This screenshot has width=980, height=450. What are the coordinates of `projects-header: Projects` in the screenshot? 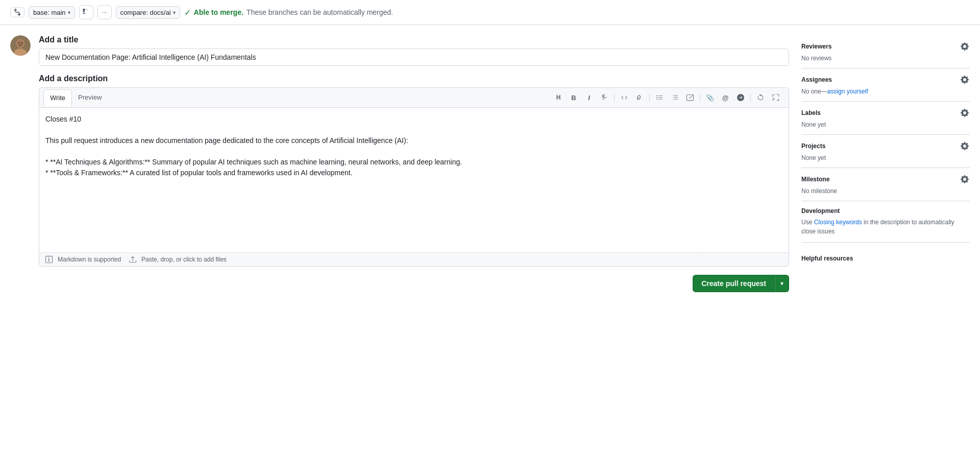 It's located at (886, 146).